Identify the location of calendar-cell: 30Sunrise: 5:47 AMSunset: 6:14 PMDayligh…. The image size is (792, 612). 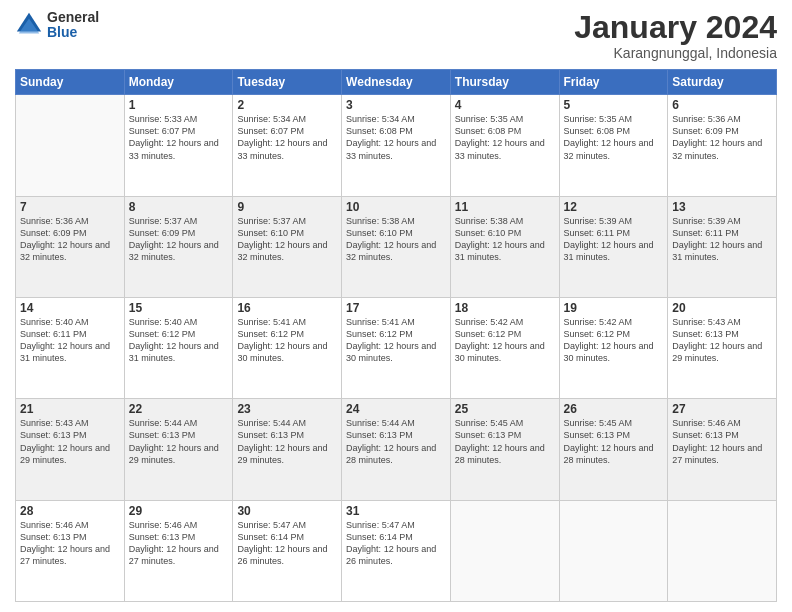
(288, 550).